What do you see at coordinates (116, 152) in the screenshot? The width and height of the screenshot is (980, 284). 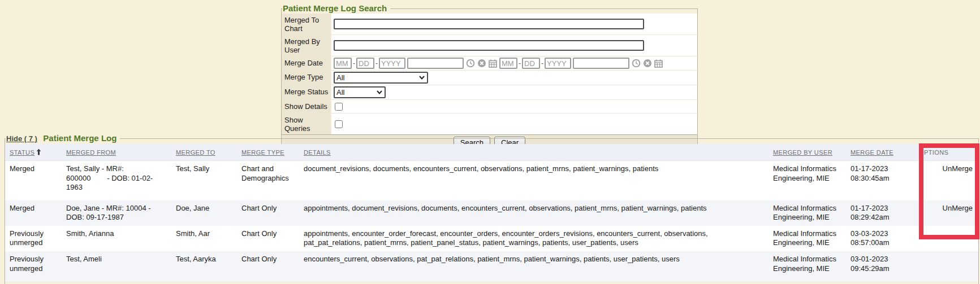 I see `column-header-merged-from: MERGED FROM` at bounding box center [116, 152].